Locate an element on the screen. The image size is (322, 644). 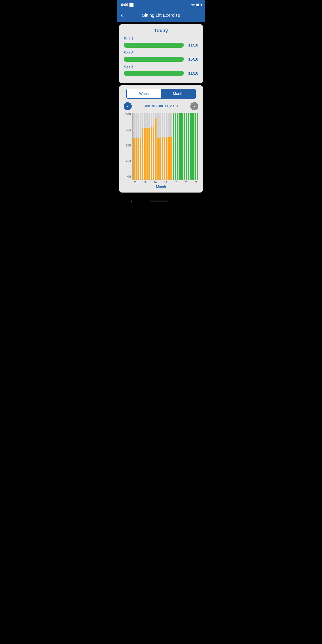
set-1-label: Set 1 is located at coordinates (161, 39).